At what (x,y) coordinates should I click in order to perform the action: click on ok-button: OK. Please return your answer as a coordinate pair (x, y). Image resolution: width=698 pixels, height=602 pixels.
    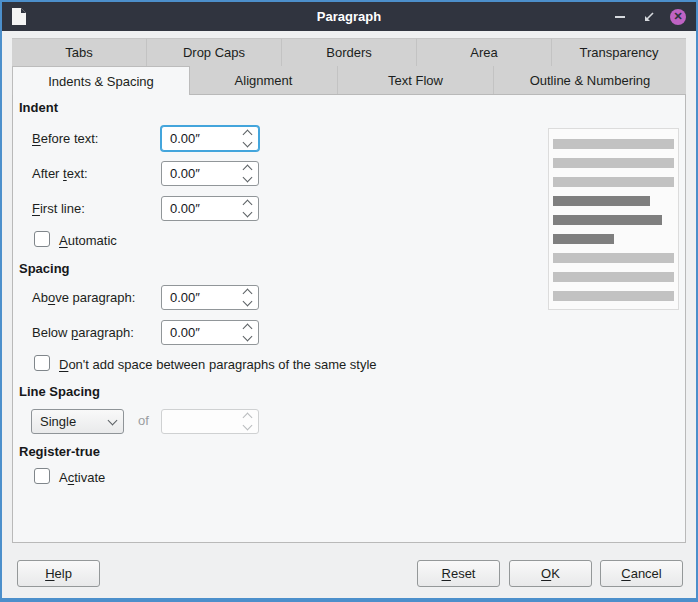
    Looking at the image, I should click on (550, 574).